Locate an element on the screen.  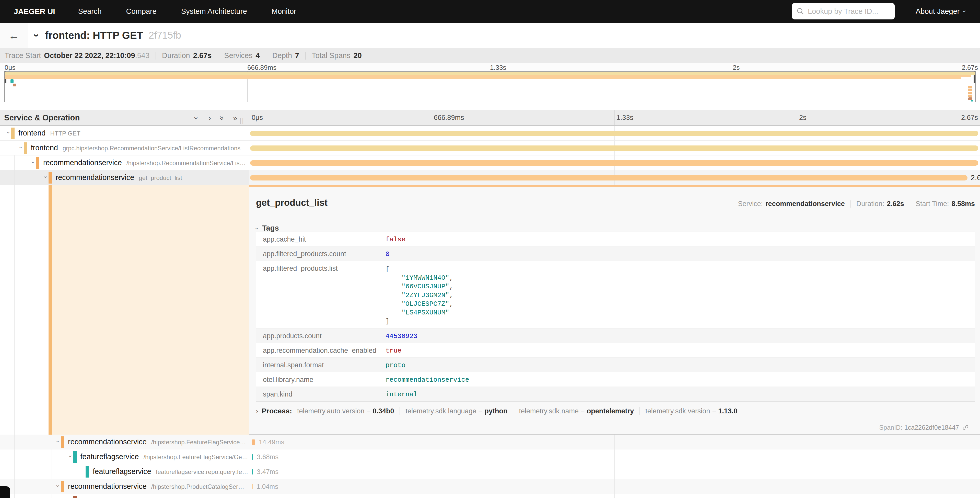
span-row: ›recommendationservice/hipstershop.Recom… is located at coordinates (490, 163).